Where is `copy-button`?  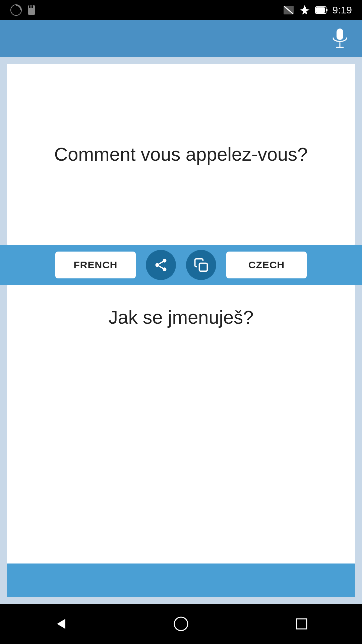
copy-button is located at coordinates (201, 265).